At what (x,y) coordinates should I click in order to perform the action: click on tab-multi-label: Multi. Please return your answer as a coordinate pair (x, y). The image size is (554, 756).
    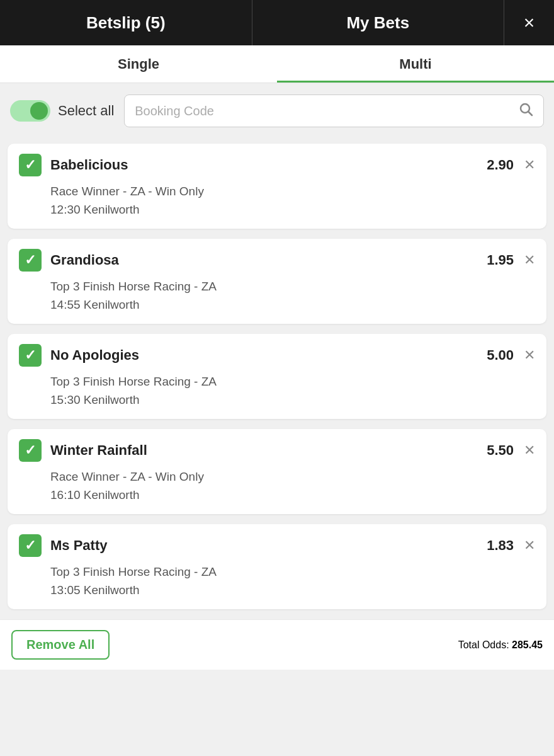
    Looking at the image, I should click on (416, 64).